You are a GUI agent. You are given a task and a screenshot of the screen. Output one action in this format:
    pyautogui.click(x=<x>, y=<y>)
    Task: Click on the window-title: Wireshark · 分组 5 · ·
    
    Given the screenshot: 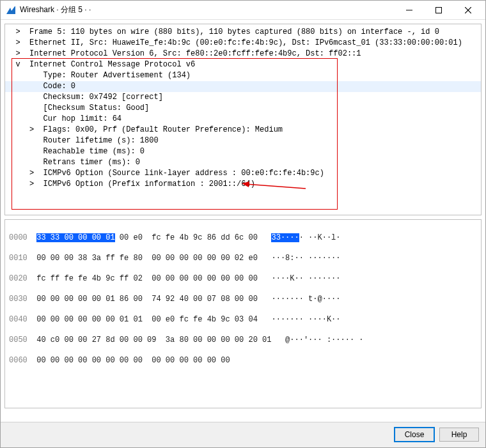 What is the action you would take?
    pyautogui.click(x=207, y=10)
    